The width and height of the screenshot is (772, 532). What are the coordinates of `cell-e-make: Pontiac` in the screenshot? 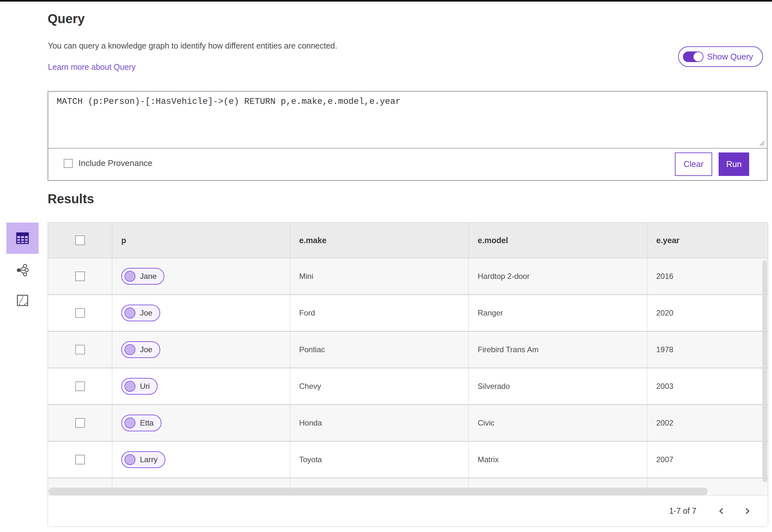 It's located at (379, 350).